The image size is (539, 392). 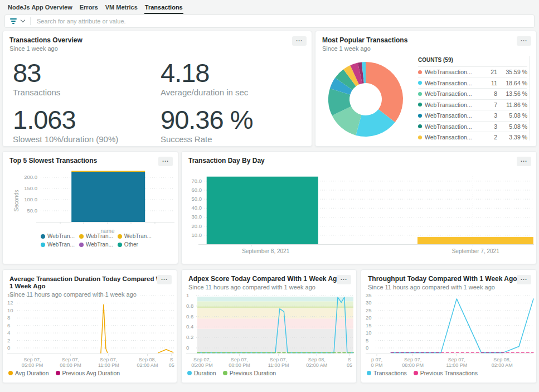 What do you see at coordinates (490, 115) in the screenshot?
I see `transaction-count: 3` at bounding box center [490, 115].